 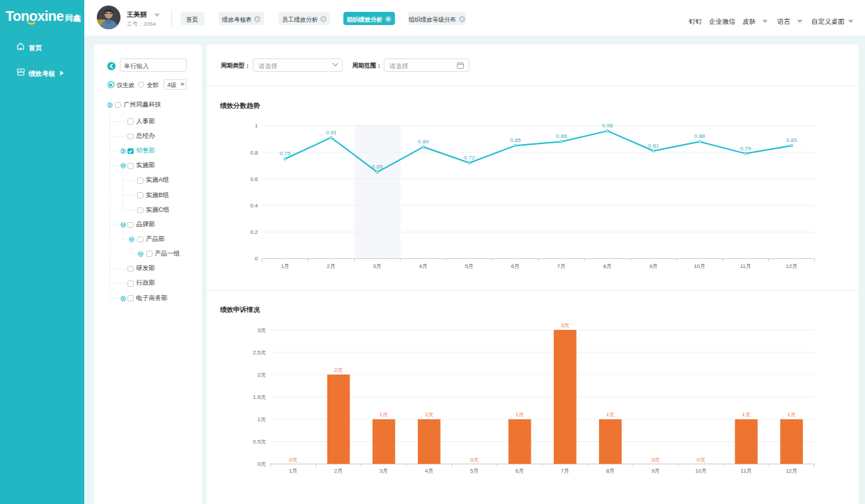 I want to click on svg-text: 0.65, so click(x=377, y=167).